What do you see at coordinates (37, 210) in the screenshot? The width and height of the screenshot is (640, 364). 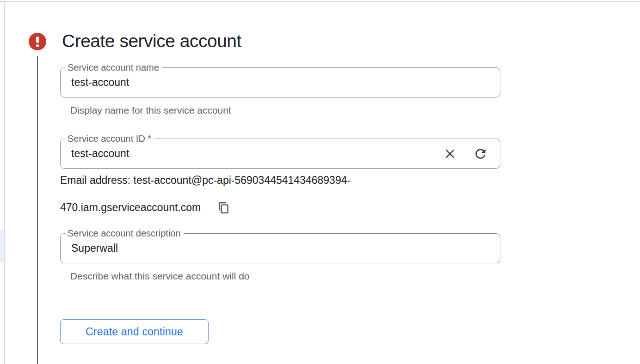 I see `stepper-connector-line` at bounding box center [37, 210].